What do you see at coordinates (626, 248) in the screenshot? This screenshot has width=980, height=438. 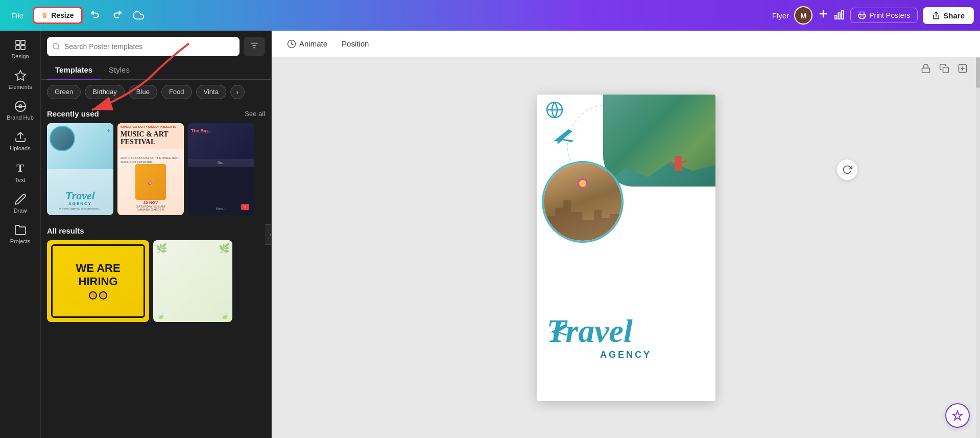 I see `poster-bg: Travel AGENCY` at bounding box center [626, 248].